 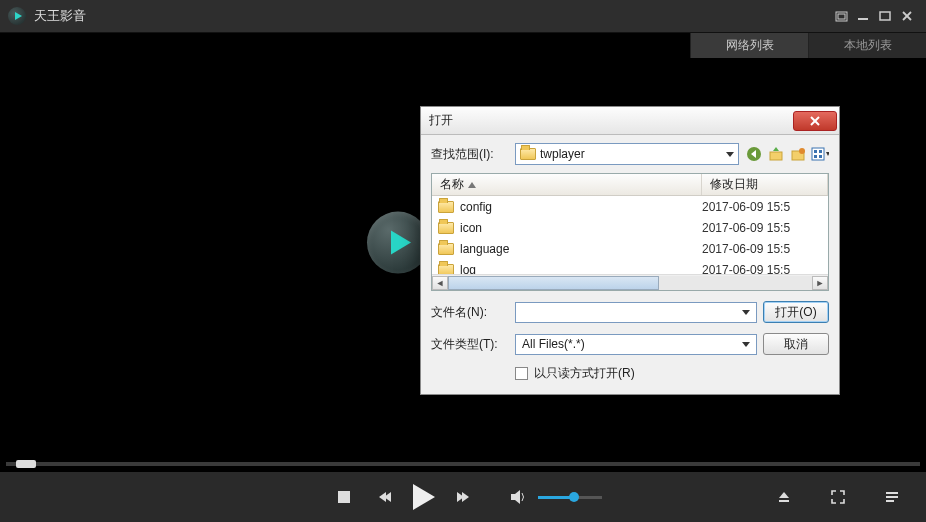 I want to click on readonly-checkbox, so click(x=522, y=374).